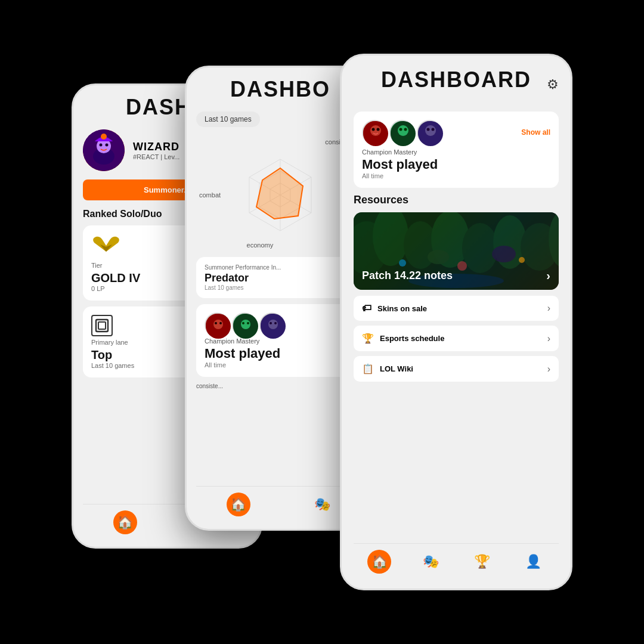 The image size is (644, 644). What do you see at coordinates (535, 132) in the screenshot?
I see `phone3-show-all: Show all` at bounding box center [535, 132].